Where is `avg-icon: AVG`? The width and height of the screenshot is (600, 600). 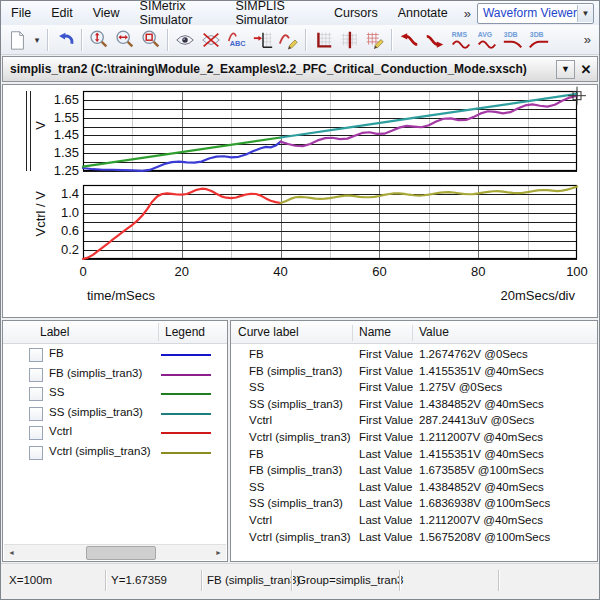
avg-icon: AVG is located at coordinates (487, 40).